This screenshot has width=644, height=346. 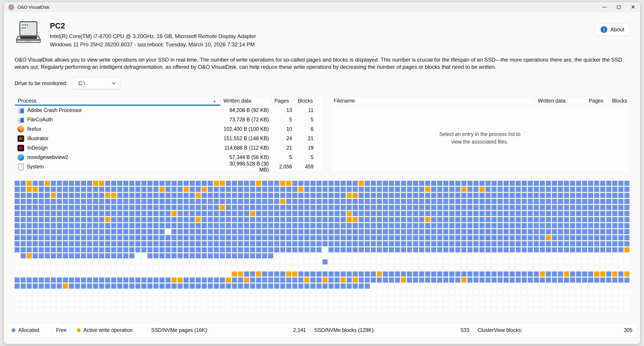 What do you see at coordinates (560, 101) in the screenshot?
I see `file-written-data-column-header: Written data` at bounding box center [560, 101].